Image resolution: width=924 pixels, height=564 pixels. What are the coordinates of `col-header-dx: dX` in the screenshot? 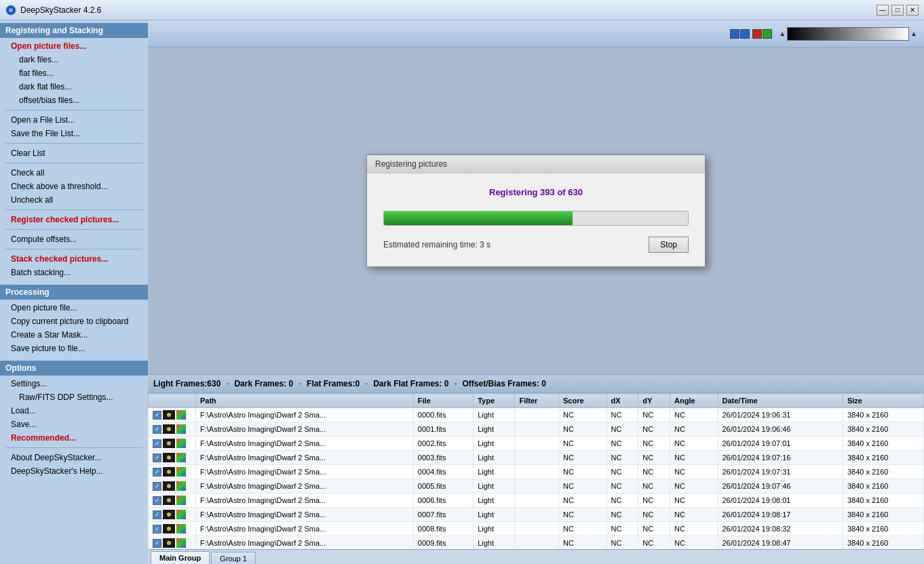 It's located at (623, 401).